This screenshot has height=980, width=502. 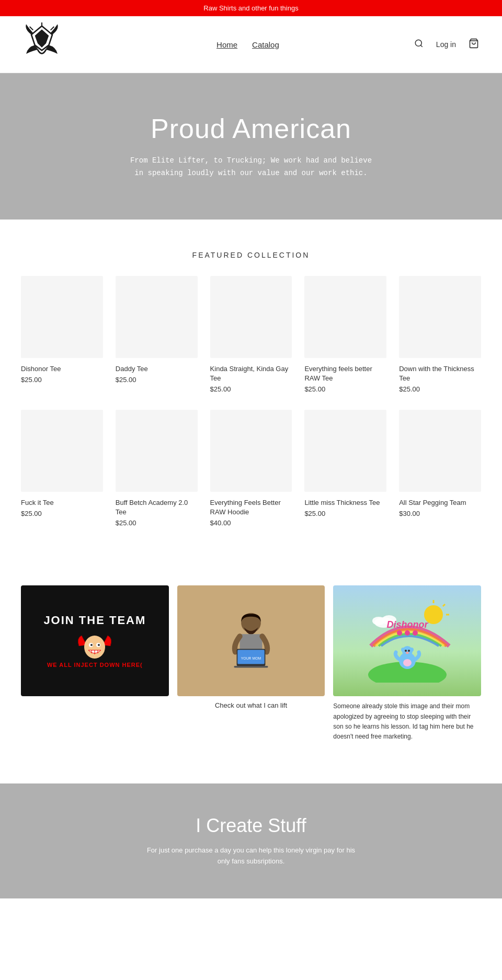 What do you see at coordinates (251, 508) in the screenshot?
I see `product-name: Everything Feels Better RAW Hoodie` at bounding box center [251, 508].